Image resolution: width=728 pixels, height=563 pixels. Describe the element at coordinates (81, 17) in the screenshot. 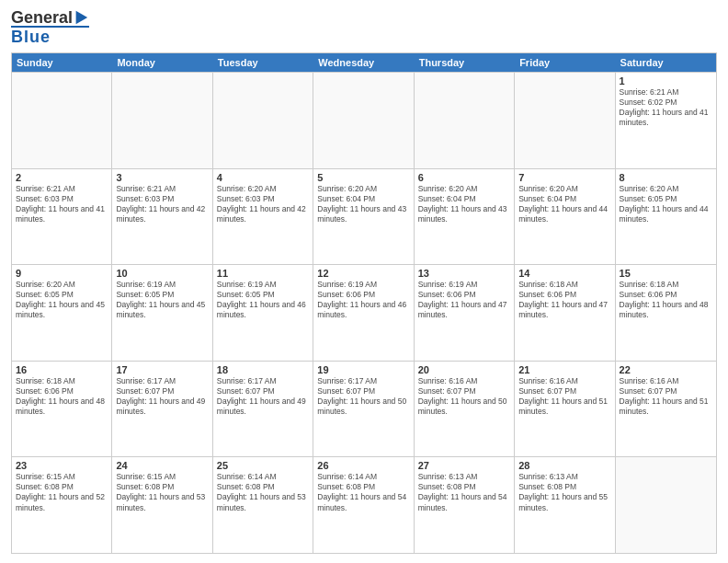

I see `logo-arrow-icon` at that location.